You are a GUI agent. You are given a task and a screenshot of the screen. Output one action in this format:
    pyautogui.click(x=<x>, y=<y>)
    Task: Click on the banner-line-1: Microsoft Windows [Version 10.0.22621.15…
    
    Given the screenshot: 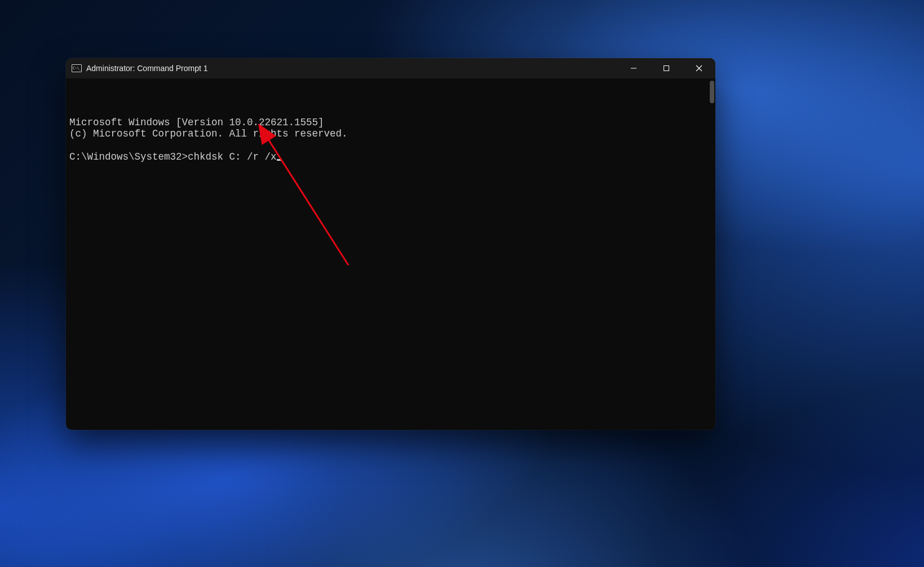 What is the action you would take?
    pyautogui.click(x=197, y=122)
    